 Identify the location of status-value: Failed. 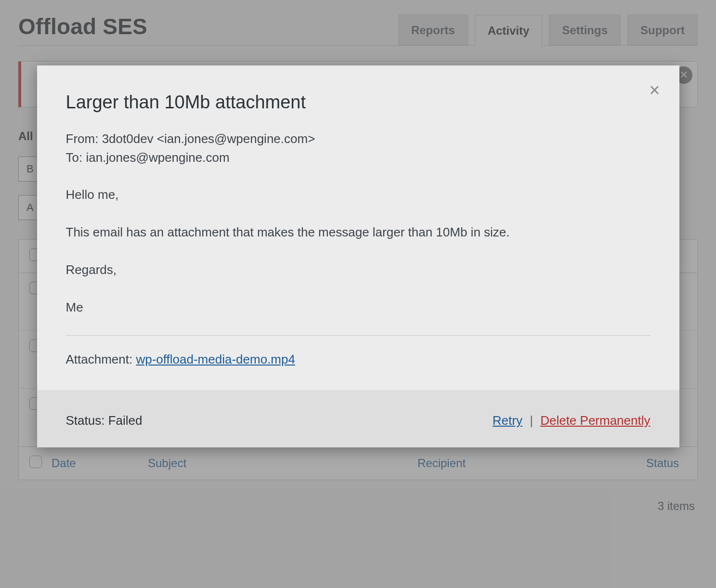
(125, 420).